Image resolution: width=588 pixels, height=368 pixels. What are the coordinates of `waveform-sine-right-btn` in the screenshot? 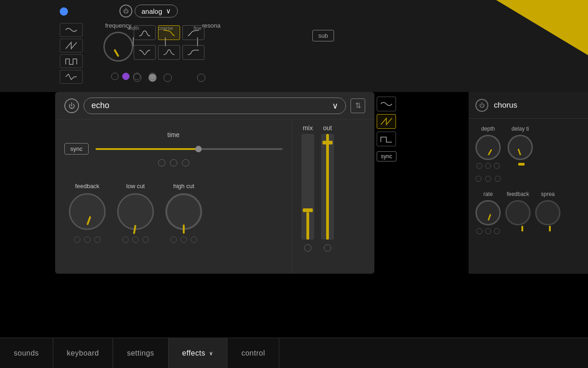 It's located at (386, 104).